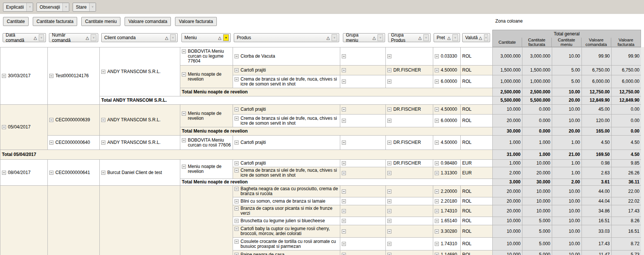  What do you see at coordinates (139, 38) in the screenshot?
I see `field-header-client-comanda: Client comanda △` at bounding box center [139, 38].